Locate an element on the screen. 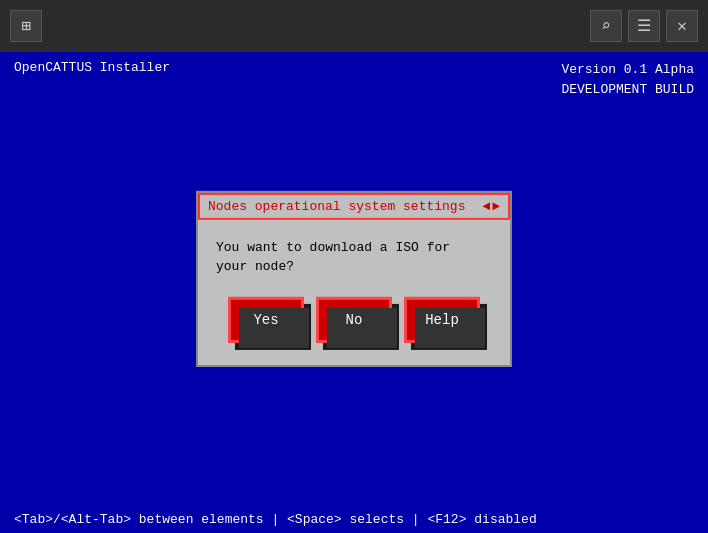 Image resolution: width=708 pixels, height=533 pixels. left-arrow-icon: ◄ is located at coordinates (486, 206).